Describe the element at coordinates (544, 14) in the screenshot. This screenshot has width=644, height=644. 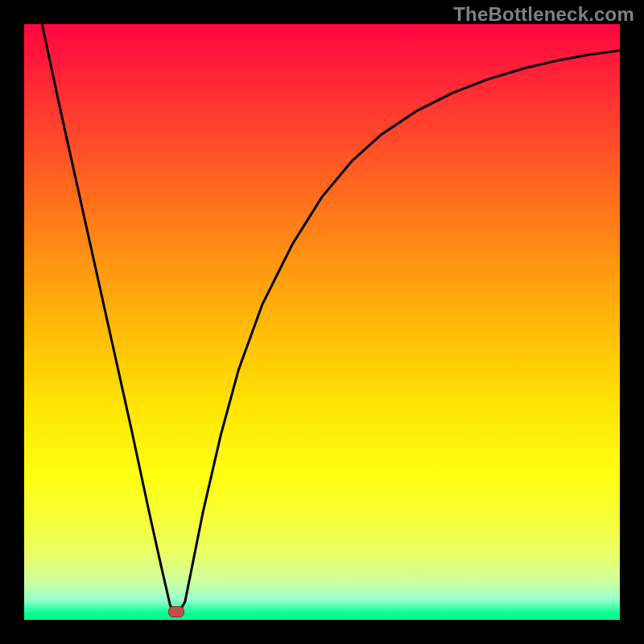
I see `watermark-text: TheBottleneck.com` at that location.